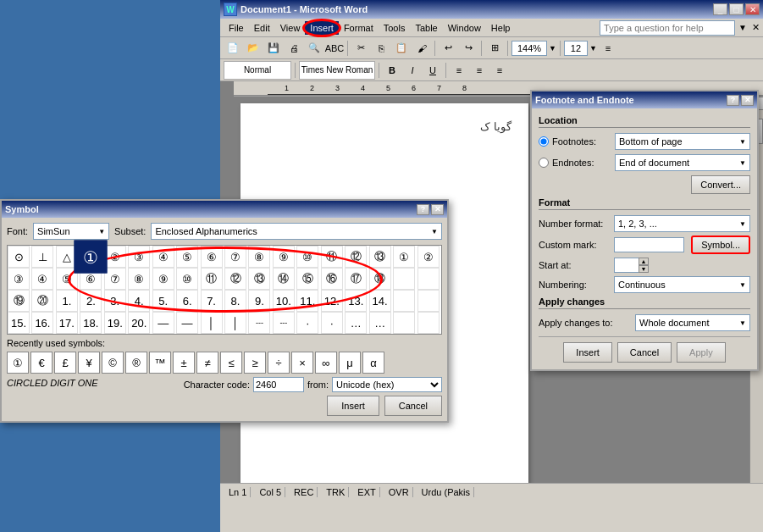  Describe the element at coordinates (380, 279) in the screenshot. I see `sym-cell-33: ⑱` at that location.